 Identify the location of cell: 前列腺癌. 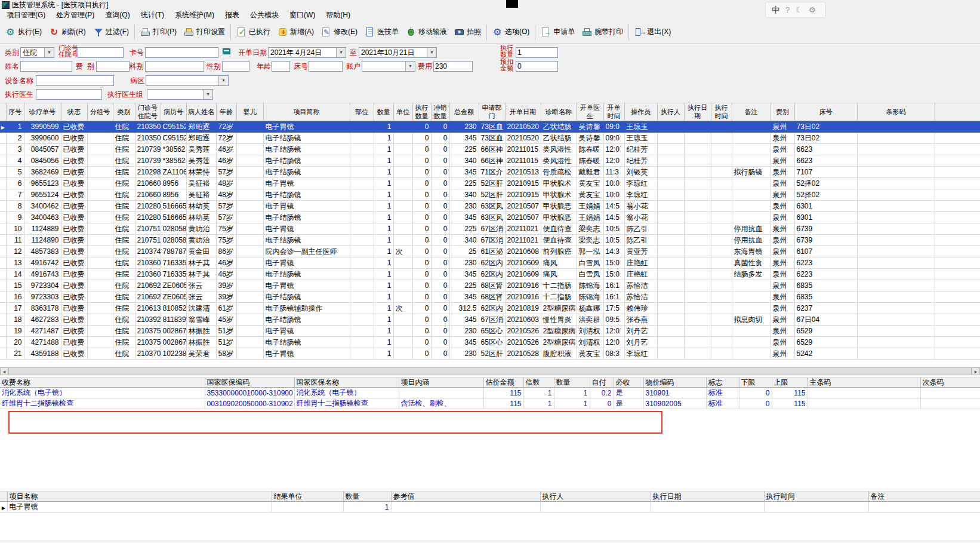
(559, 252).